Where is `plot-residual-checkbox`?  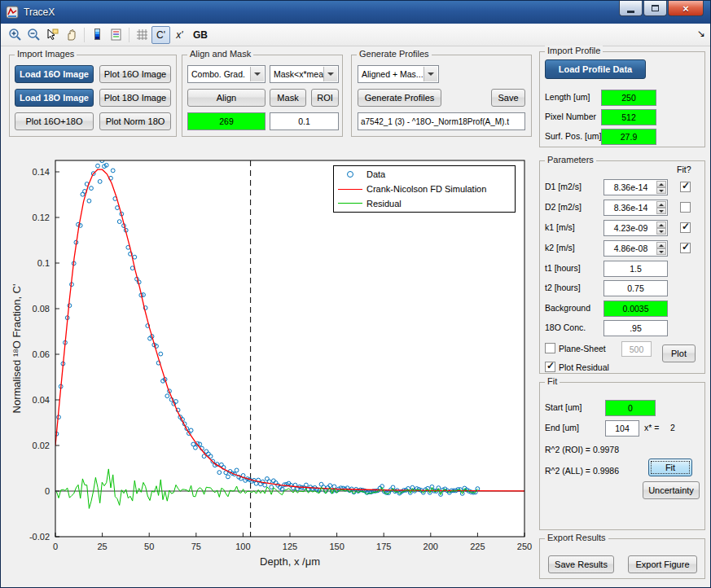
plot-residual-checkbox is located at coordinates (551, 366).